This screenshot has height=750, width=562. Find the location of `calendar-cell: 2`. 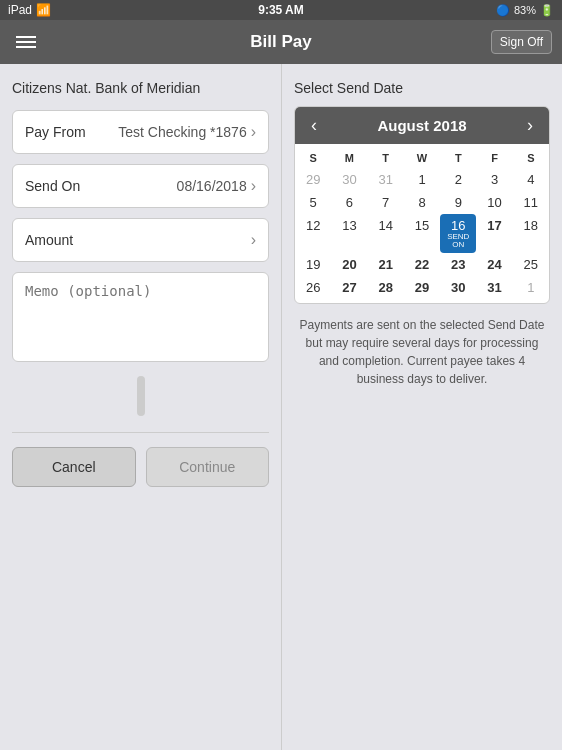

calendar-cell: 2 is located at coordinates (458, 180).